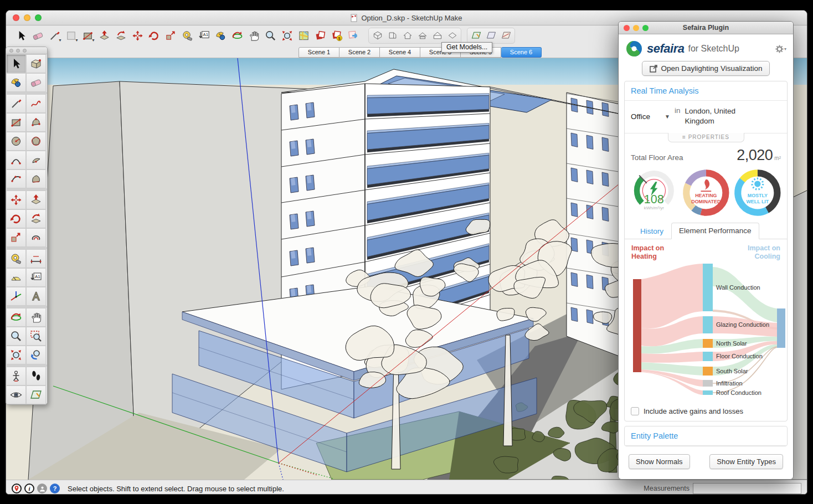 The height and width of the screenshot is (504, 813). I want to click on zoom-window-tool-button, so click(36, 336).